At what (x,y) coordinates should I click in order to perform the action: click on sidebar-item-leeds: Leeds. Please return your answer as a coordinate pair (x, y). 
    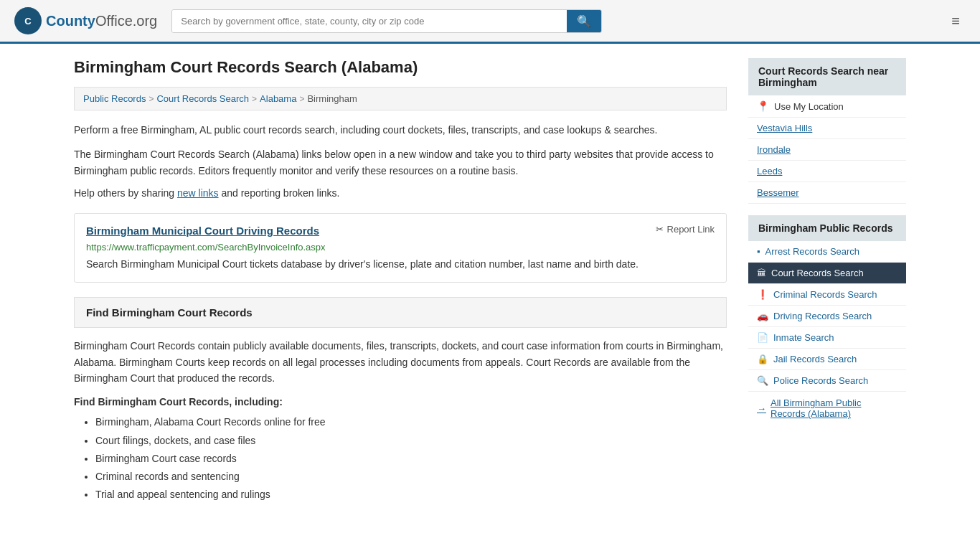
    Looking at the image, I should click on (827, 171).